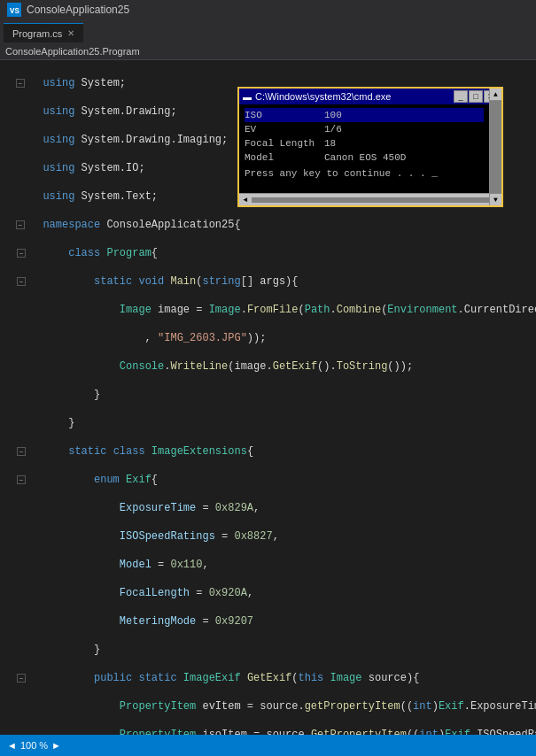  I want to click on cmd-window: ▬ C:\Windows\system32\cmd.exe _ □ ✕ ISO …, so click(370, 147).